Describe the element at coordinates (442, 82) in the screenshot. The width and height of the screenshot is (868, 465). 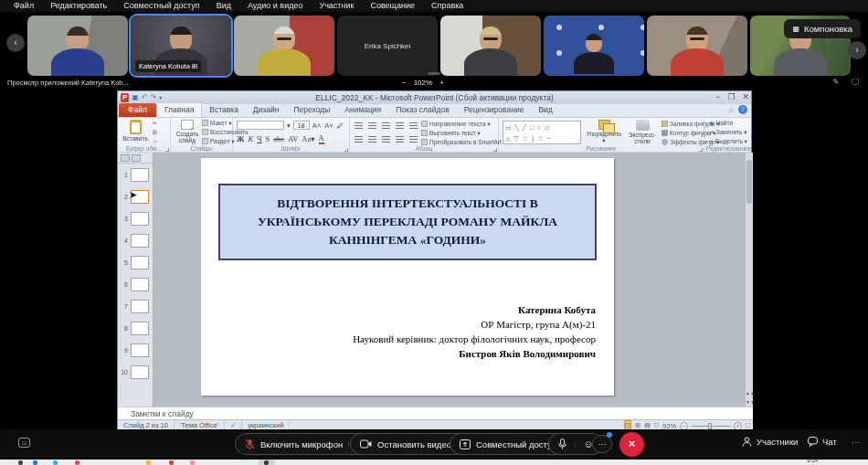
I see `zoom-in-button: +` at that location.